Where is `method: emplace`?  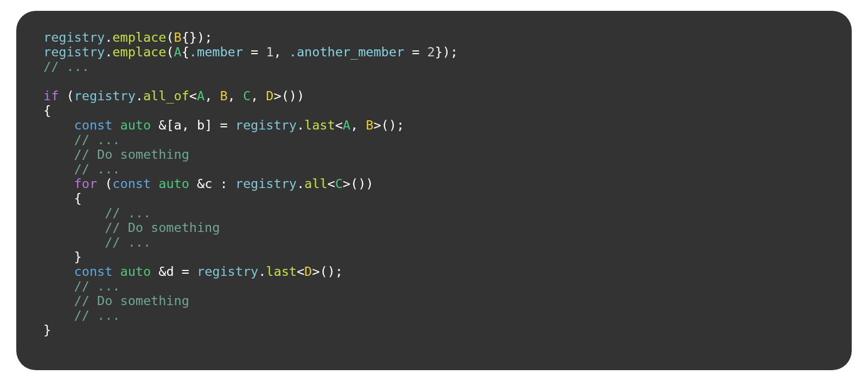
method: emplace is located at coordinates (139, 37).